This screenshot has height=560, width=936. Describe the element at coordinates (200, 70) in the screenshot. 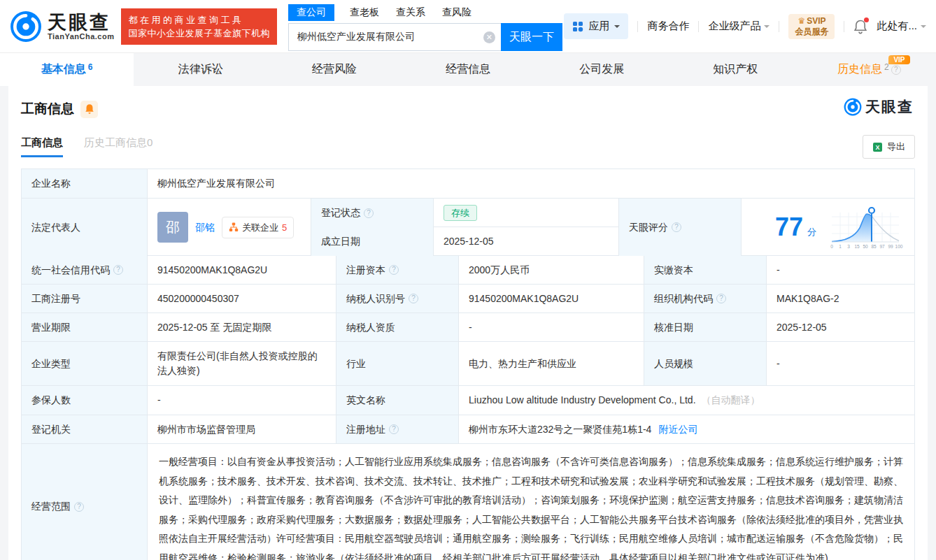

I see `tab-legal-proceedings: 法律诉讼` at that location.